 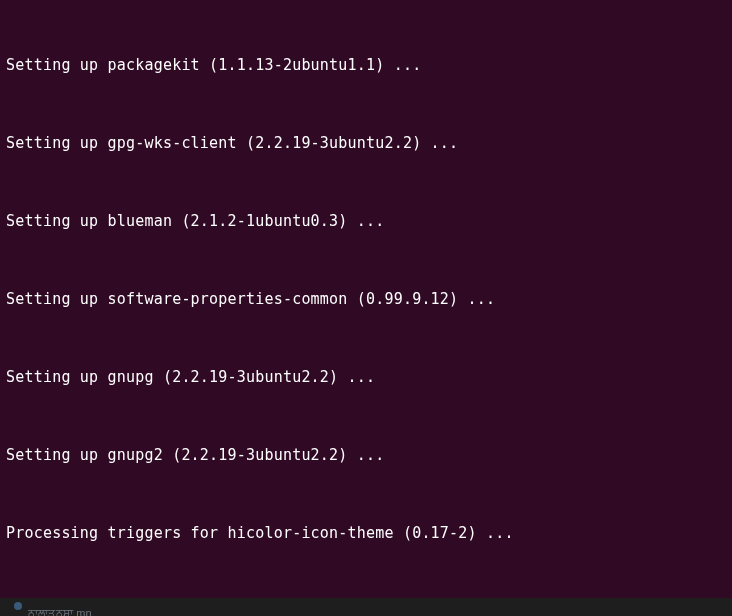 What do you see at coordinates (366, 533) in the screenshot?
I see `output-line: Processing triggers for hicolor-icon-the…` at bounding box center [366, 533].